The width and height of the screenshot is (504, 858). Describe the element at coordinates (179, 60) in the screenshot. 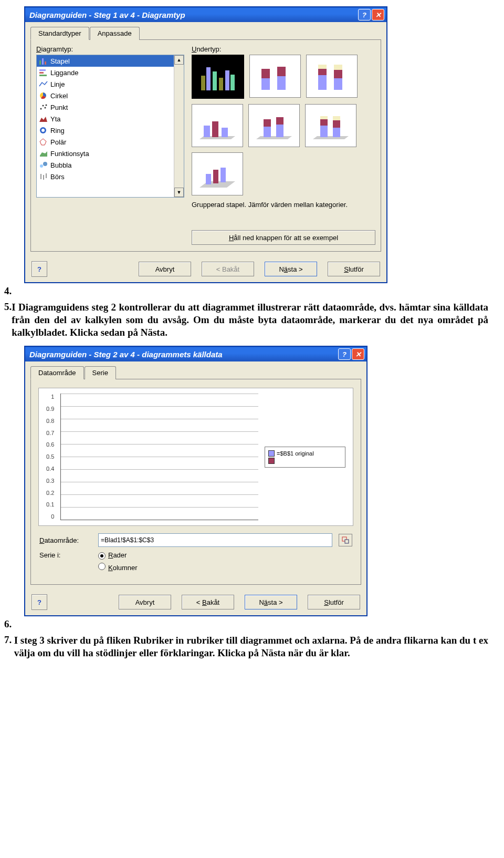

I see `scroll-up-icon: ▲` at that location.